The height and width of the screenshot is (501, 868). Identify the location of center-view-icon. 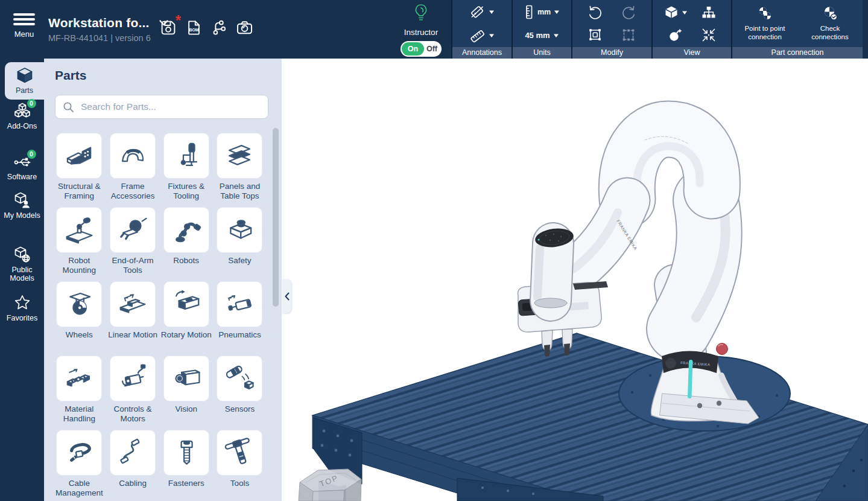
(709, 35).